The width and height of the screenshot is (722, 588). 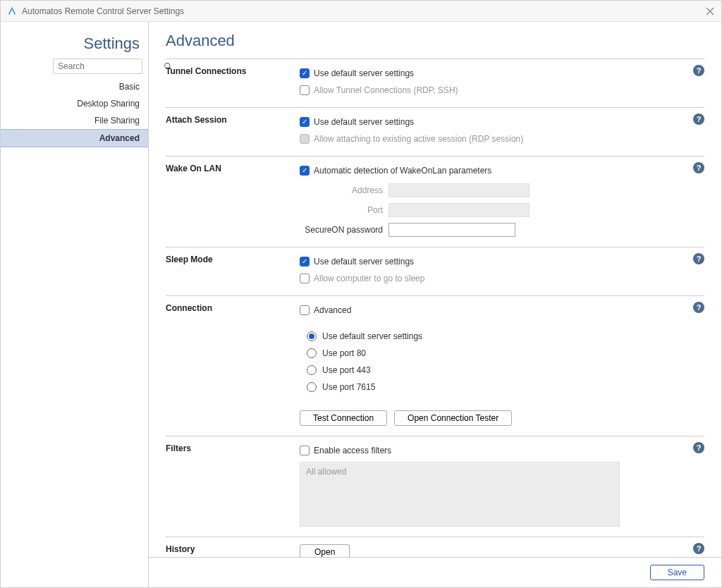 What do you see at coordinates (502, 200) in the screenshot?
I see `section-wol-body: Automatic detection of WakeOnLan paramet…` at bounding box center [502, 200].